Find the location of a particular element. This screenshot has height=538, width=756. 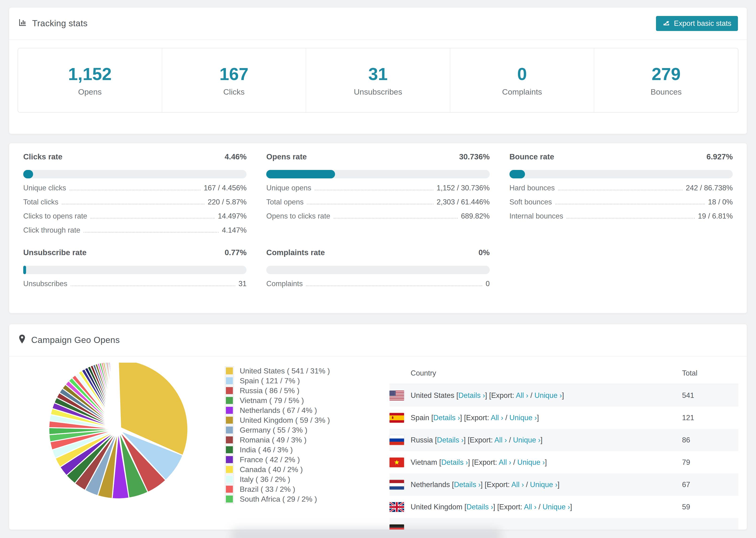

rate-metric-row-total-clicks: Total clicks220 / 5.87% is located at coordinates (135, 202).